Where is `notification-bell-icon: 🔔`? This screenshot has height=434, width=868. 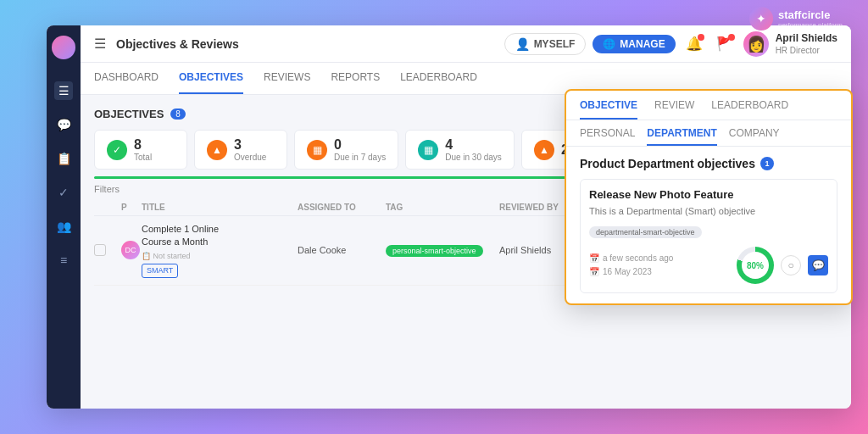
notification-bell-icon: 🔔 is located at coordinates (694, 44).